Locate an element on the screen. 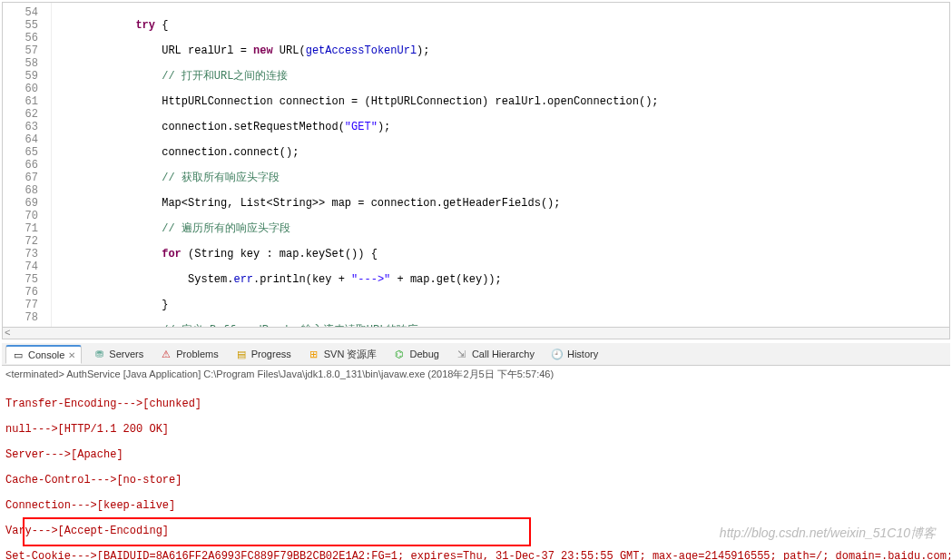  tab-label: Servers is located at coordinates (126, 354).